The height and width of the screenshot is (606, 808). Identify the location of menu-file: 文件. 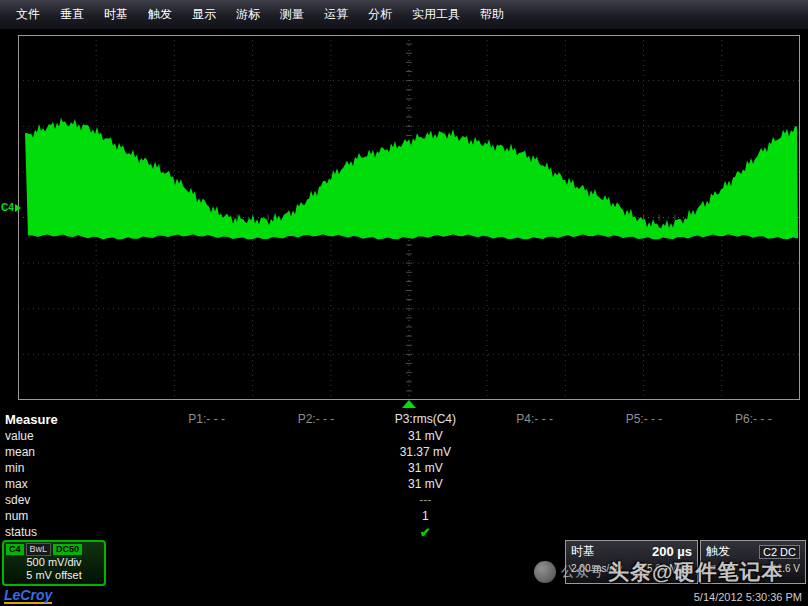
(28, 14).